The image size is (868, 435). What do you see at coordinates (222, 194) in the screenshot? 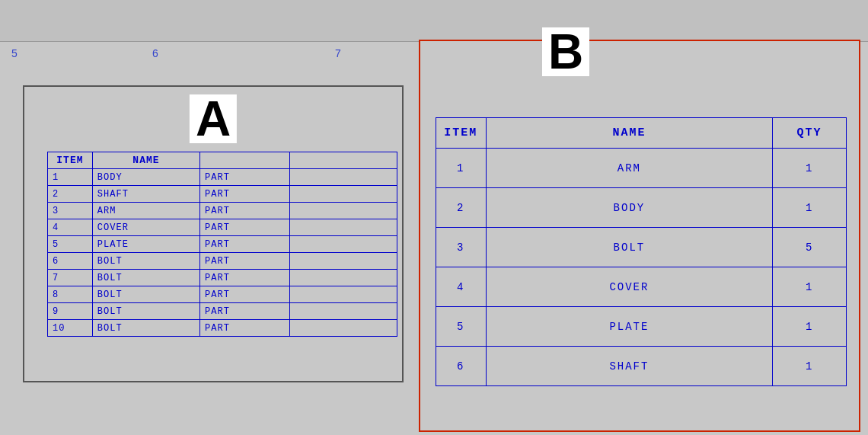
I see `table-a-row: 2 SHAFT PART` at bounding box center [222, 194].